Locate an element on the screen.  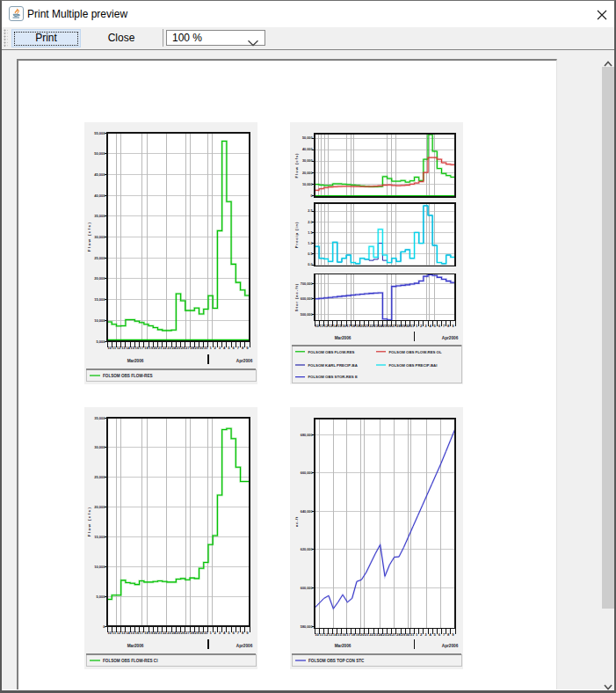
svg-text: Stor (ac-ft) is located at coordinates (297, 297).